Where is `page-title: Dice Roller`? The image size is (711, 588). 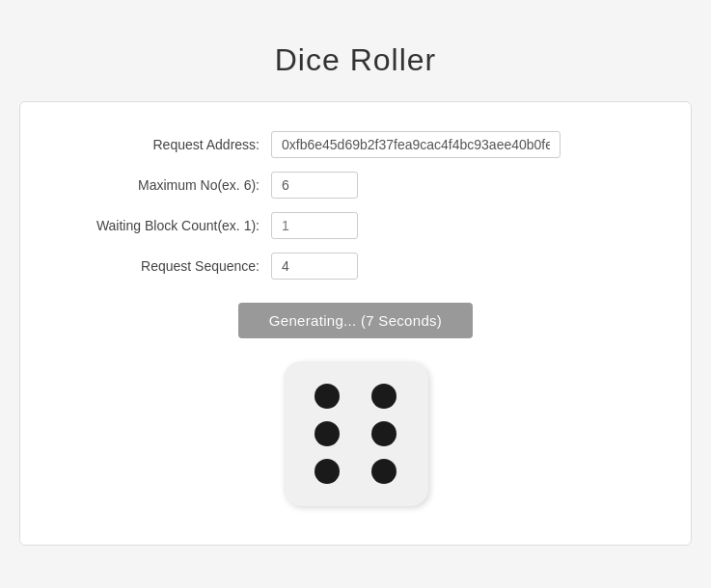 page-title: Dice Roller is located at coordinates (355, 60).